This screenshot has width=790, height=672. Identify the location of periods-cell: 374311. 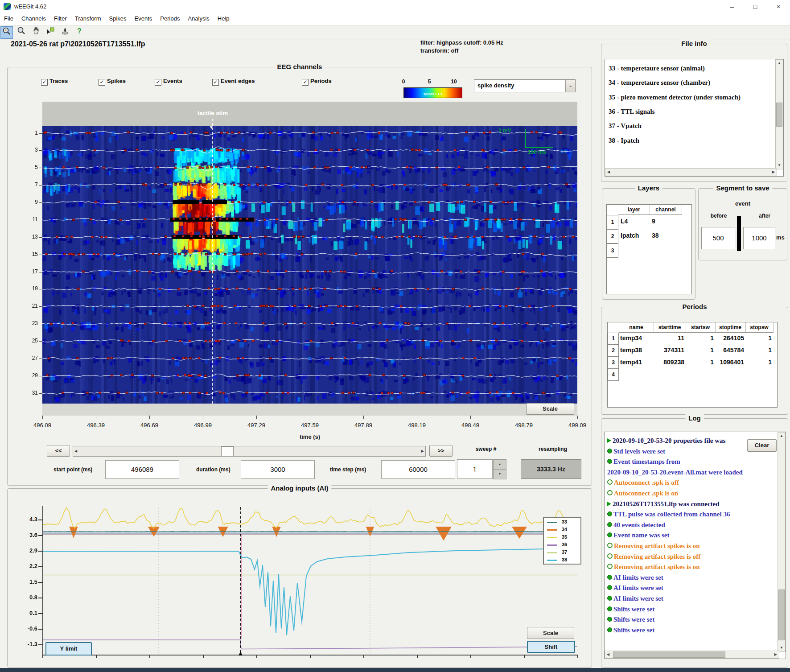
(670, 350).